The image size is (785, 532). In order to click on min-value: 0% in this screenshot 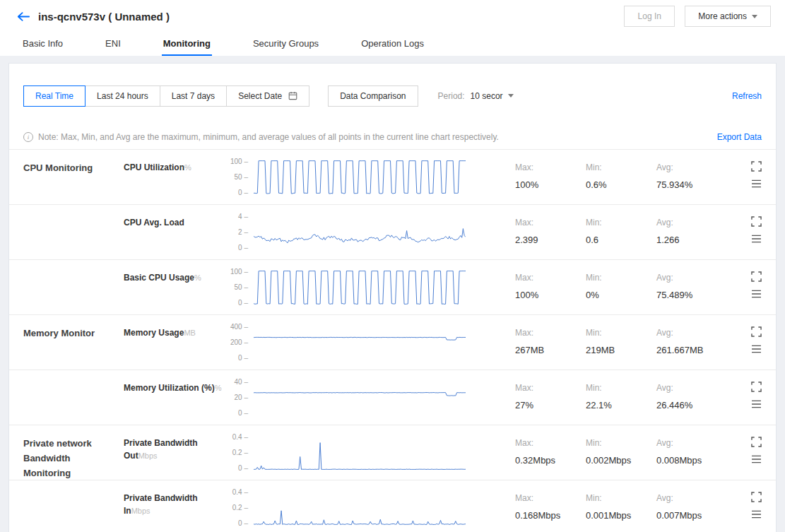, I will do `click(621, 295)`.